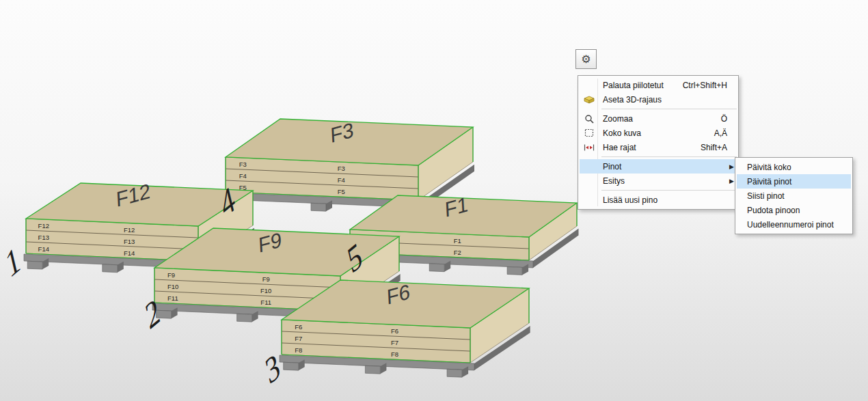 The image size is (868, 401). Describe the element at coordinates (774, 210) in the screenshot. I see `menu-item-label: Pudota pinoon` at that location.